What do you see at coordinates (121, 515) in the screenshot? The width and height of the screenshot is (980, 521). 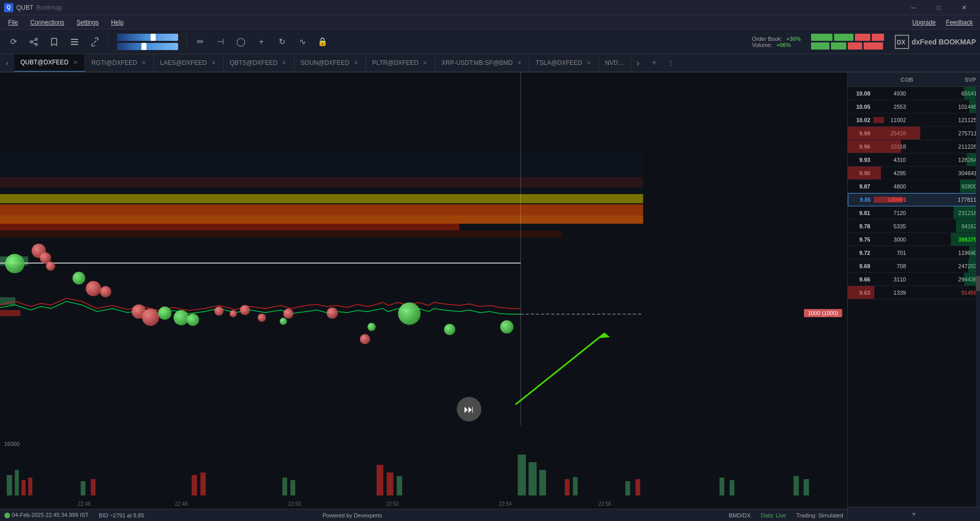 I see `status-bid: BID ~2791 at 9.85` at bounding box center [121, 515].